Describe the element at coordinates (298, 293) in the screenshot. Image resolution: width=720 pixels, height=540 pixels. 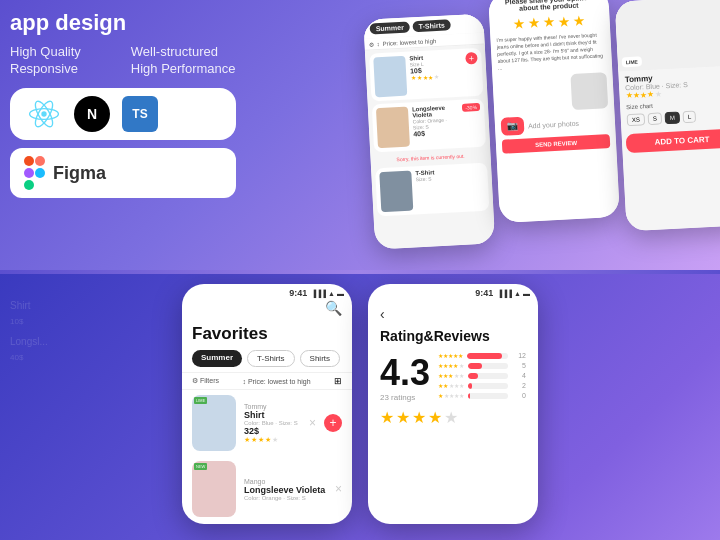
I see `time: 9:41` at that location.